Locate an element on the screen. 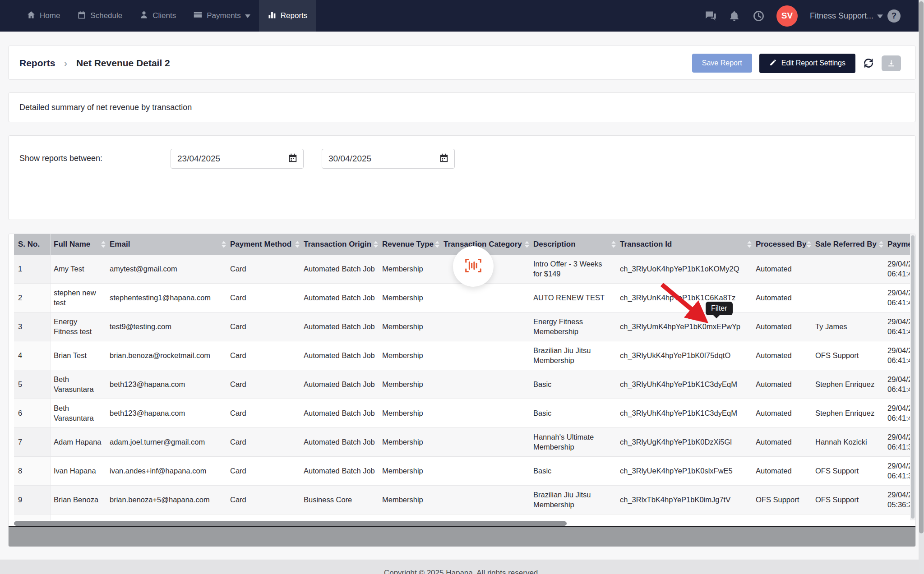 The height and width of the screenshot is (574, 924). chevron-down-icon is located at coordinates (248, 16).